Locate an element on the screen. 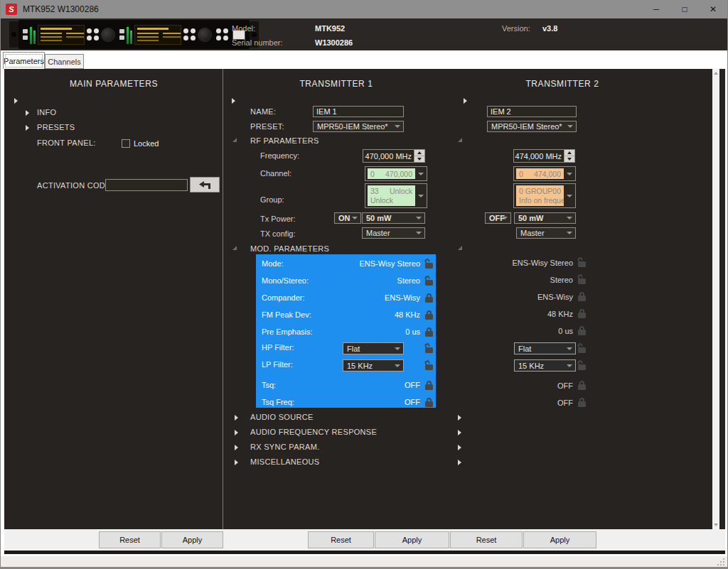  tx2-apply-button: Apply is located at coordinates (560, 540).